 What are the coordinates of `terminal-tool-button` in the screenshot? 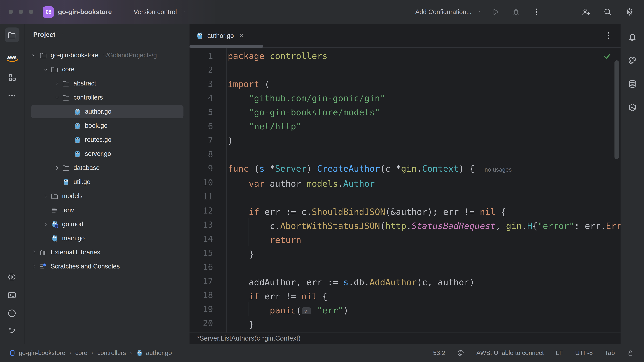 It's located at (12, 295).